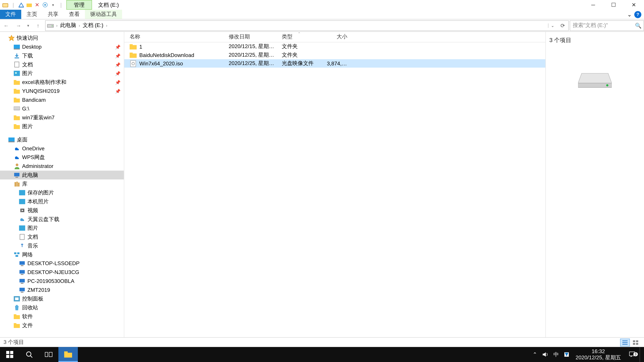 The width and height of the screenshot is (644, 362). I want to click on tray-volume-icon, so click(546, 355).